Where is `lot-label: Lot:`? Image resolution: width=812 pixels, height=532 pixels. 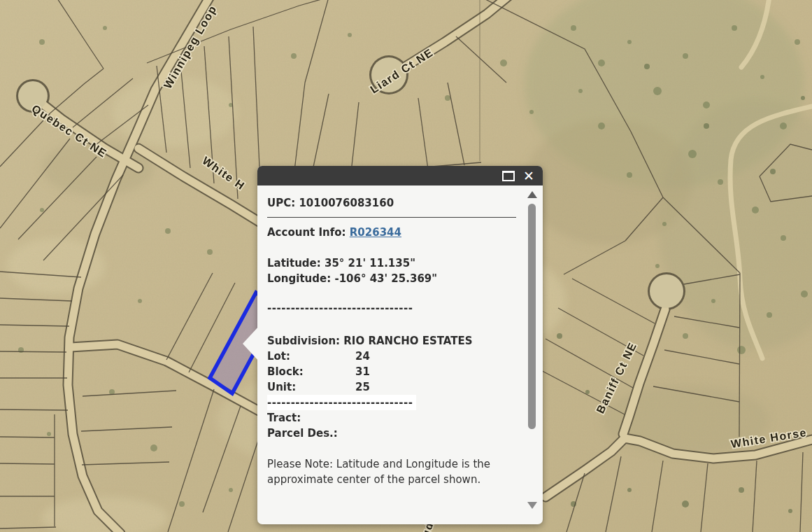
lot-label: Lot: is located at coordinates (311, 356).